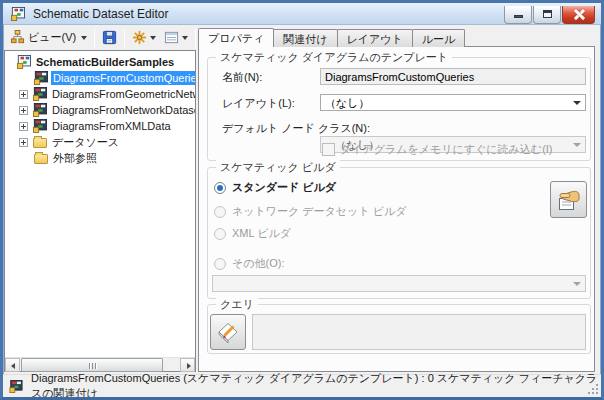  I want to click on hand-properties-icon, so click(569, 200).